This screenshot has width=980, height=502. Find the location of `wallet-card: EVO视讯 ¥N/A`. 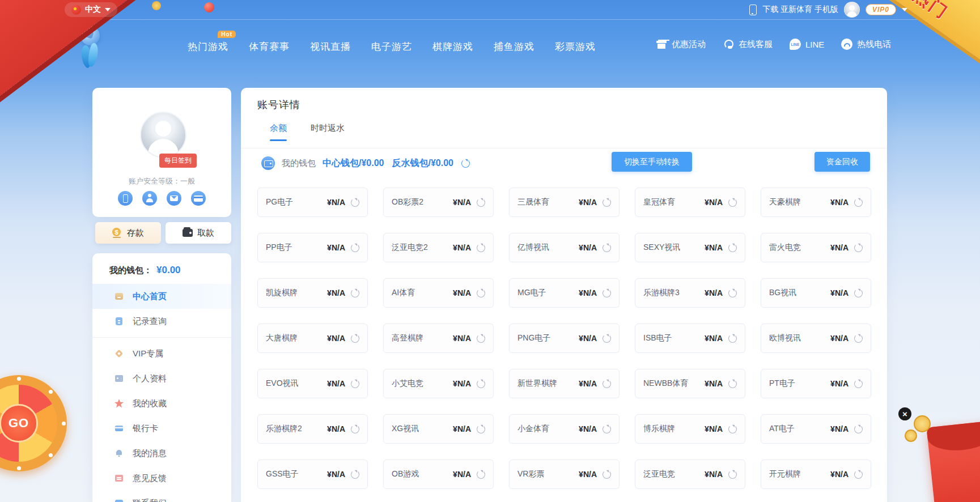

wallet-card: EVO视讯 ¥N/A is located at coordinates (313, 384).